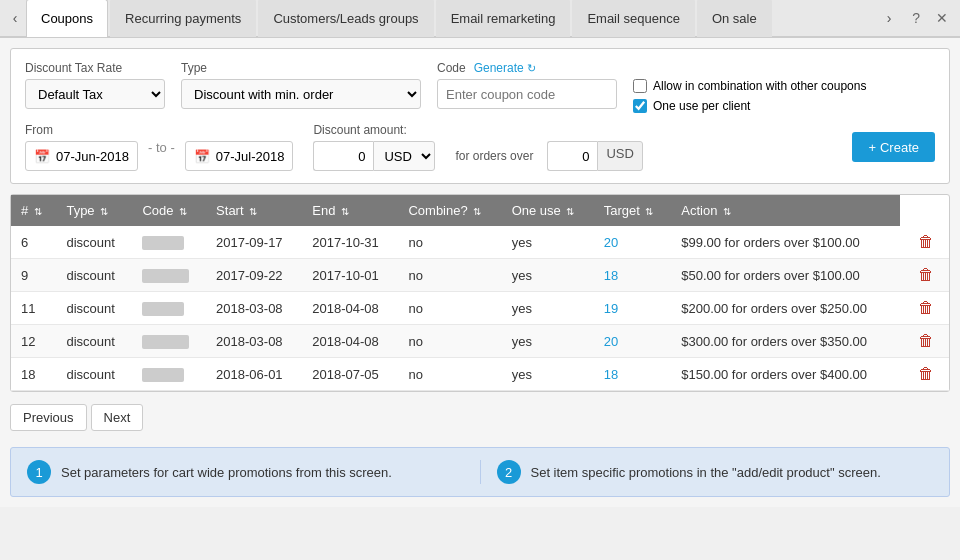  Describe the element at coordinates (82, 156) in the screenshot. I see `from-date-input: 📅 07-Jun-2018` at that location.